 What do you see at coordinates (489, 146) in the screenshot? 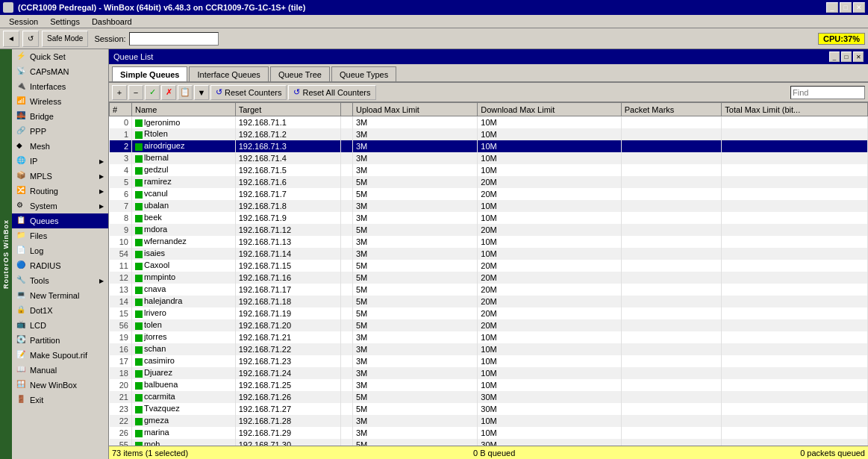
I see `table-row: 2 airodriguez 192.168.71.3 3M 10M` at bounding box center [489, 146].